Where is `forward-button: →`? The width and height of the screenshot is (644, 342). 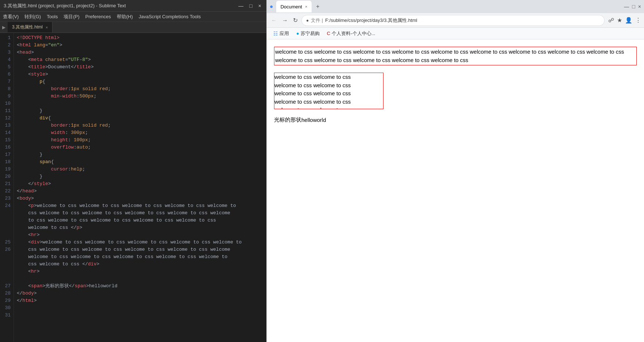
forward-button: → is located at coordinates (285, 20).